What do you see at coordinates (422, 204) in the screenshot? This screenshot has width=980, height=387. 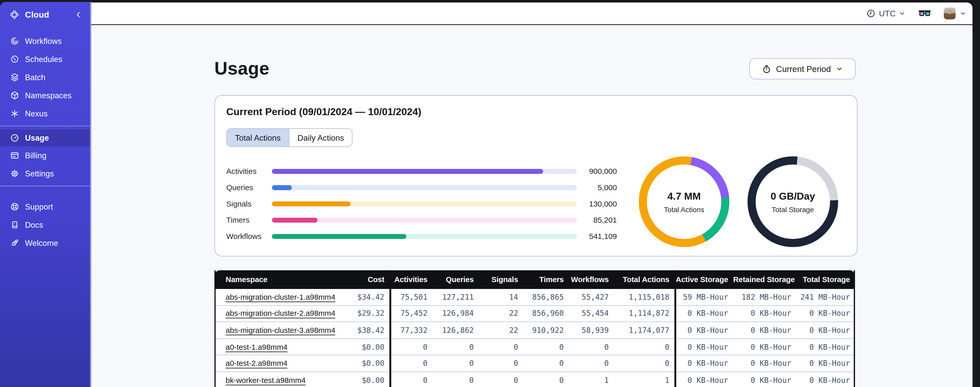 I see `bar-row-signals: Signals 130,000` at bounding box center [422, 204].